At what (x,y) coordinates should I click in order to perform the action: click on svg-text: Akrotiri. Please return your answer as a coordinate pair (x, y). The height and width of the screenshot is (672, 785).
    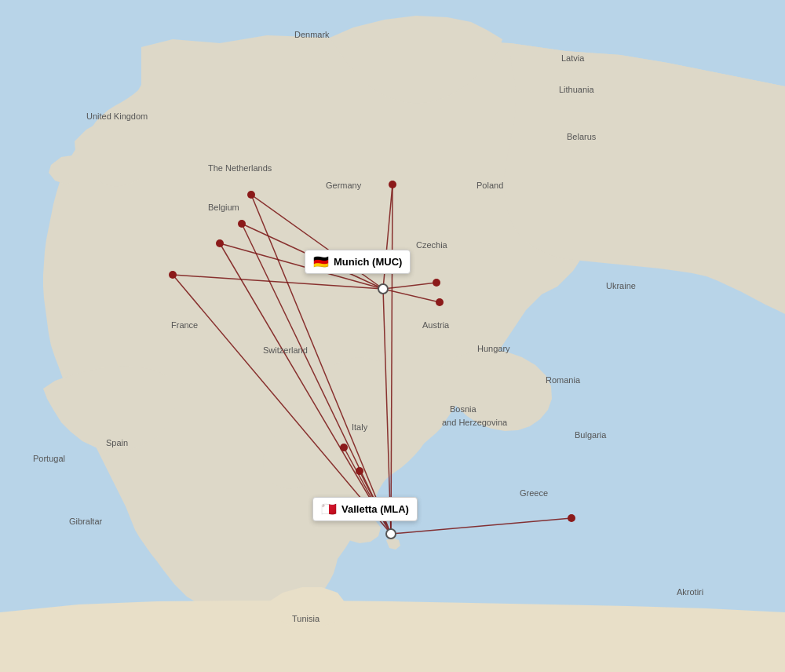
    Looking at the image, I should click on (690, 592).